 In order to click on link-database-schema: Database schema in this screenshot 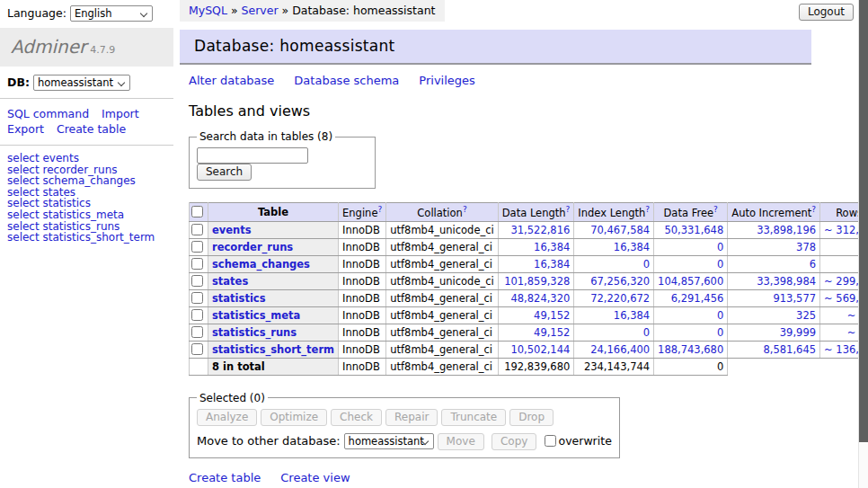, I will do `click(347, 81)`.